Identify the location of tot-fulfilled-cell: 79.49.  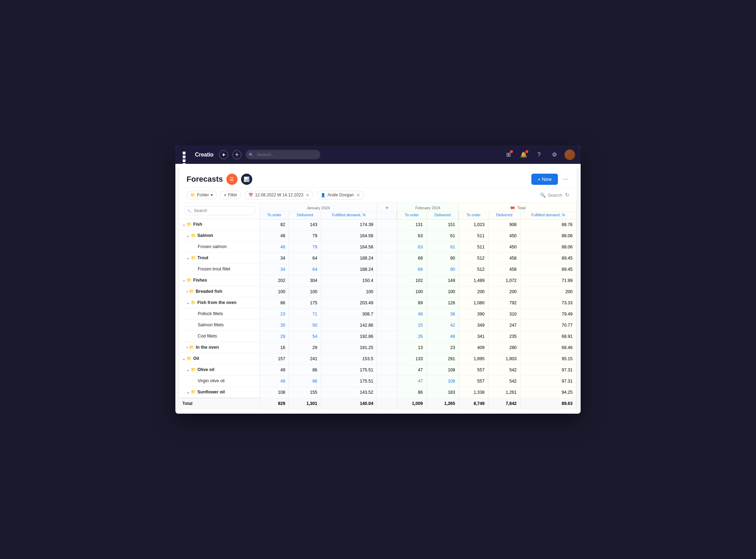
(548, 314).